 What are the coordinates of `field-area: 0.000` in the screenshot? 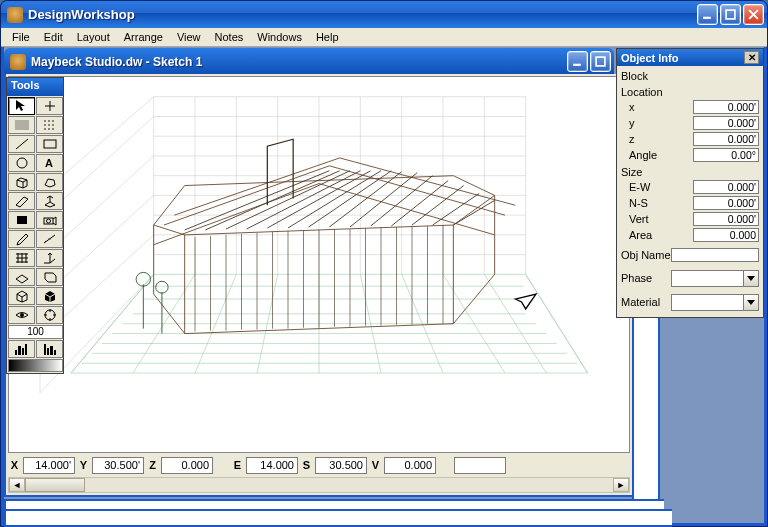 It's located at (726, 235).